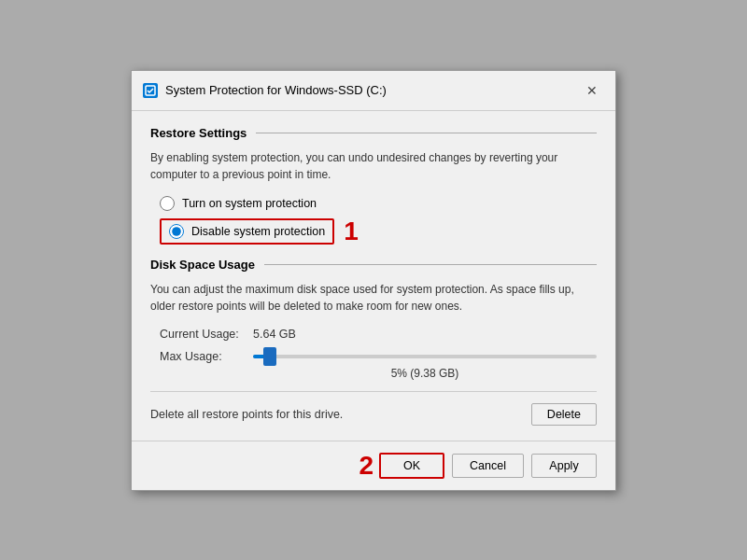 The height and width of the screenshot is (560, 747). Describe the element at coordinates (402, 466) in the screenshot. I see `step2-group: 2 OK` at that location.